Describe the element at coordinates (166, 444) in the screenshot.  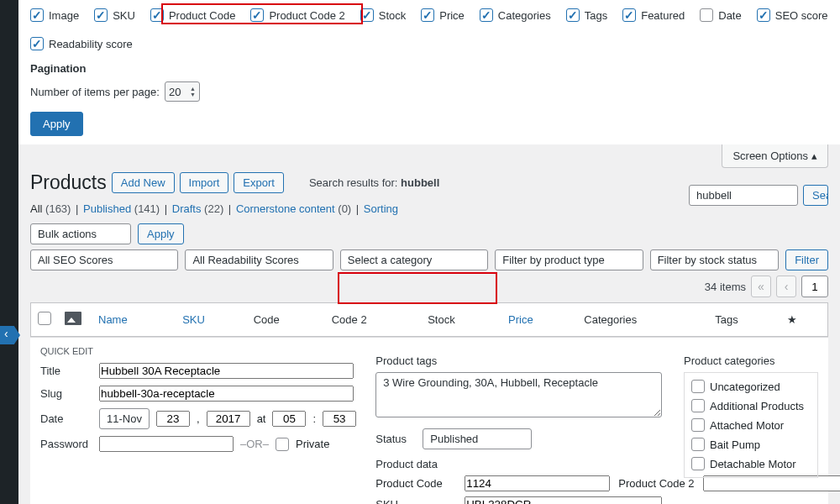
I see `password-input` at that location.